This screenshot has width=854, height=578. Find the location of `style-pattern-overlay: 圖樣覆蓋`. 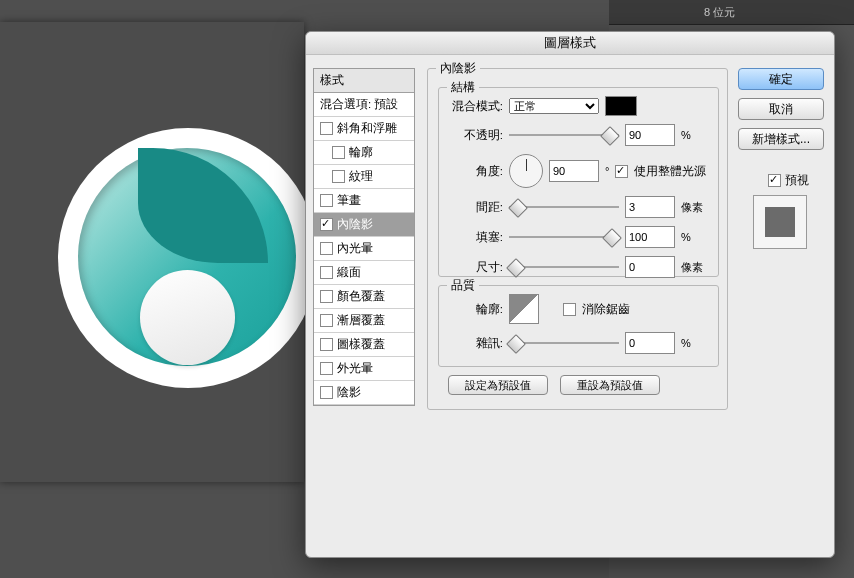

style-pattern-overlay: 圖樣覆蓋 is located at coordinates (364, 345).